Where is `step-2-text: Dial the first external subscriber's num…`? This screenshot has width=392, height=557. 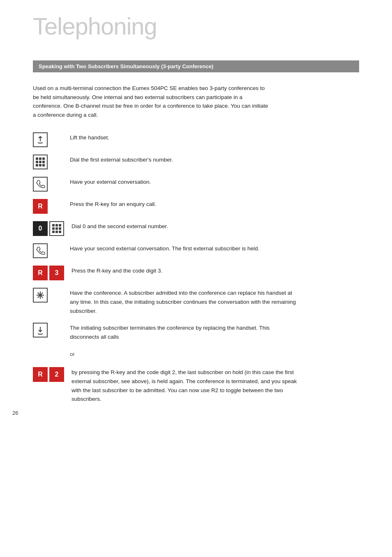
step-2-text: Dial the first external subscriber's num… is located at coordinates (122, 159).